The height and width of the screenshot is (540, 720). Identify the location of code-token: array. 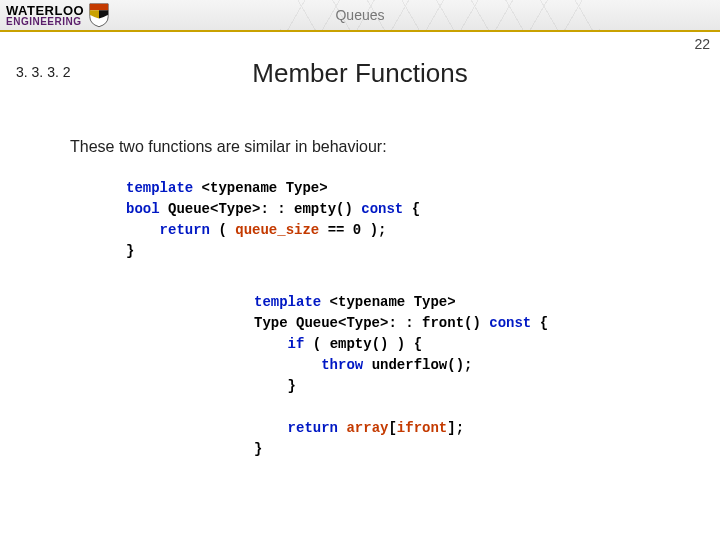
(367, 428).